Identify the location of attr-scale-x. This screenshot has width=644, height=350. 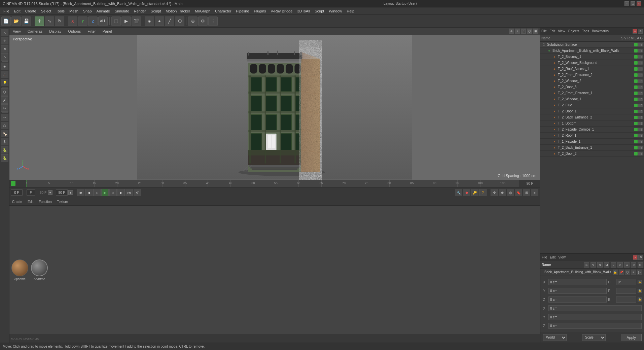
(595, 308).